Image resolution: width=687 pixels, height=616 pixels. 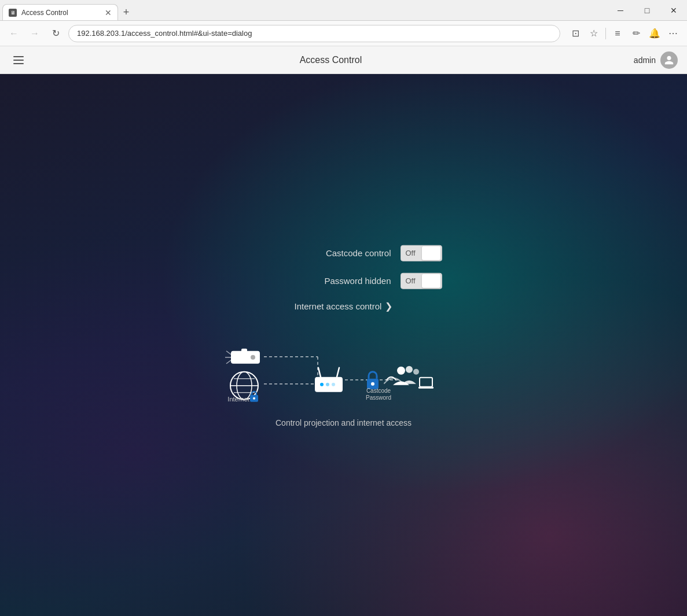 I want to click on castcode-toggle-text: Off, so click(x=411, y=253).